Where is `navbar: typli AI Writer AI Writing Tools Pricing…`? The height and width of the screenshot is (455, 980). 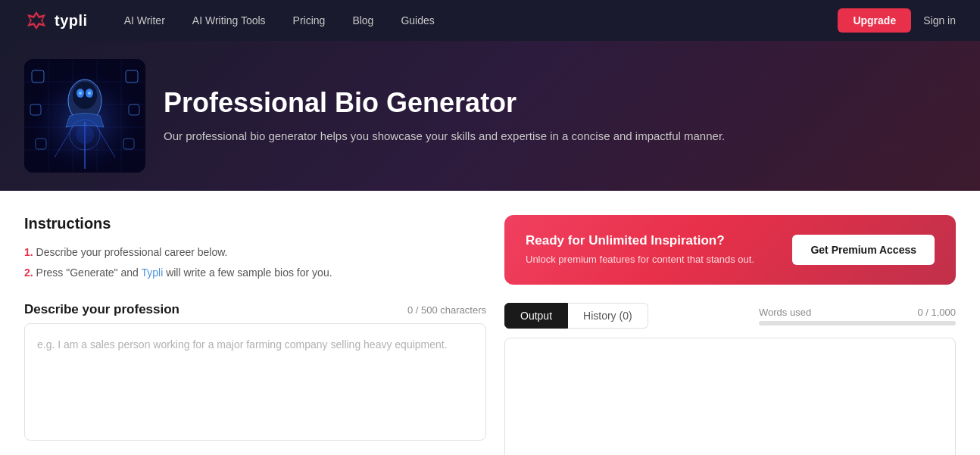 navbar: typli AI Writer AI Writing Tools Pricing… is located at coordinates (490, 20).